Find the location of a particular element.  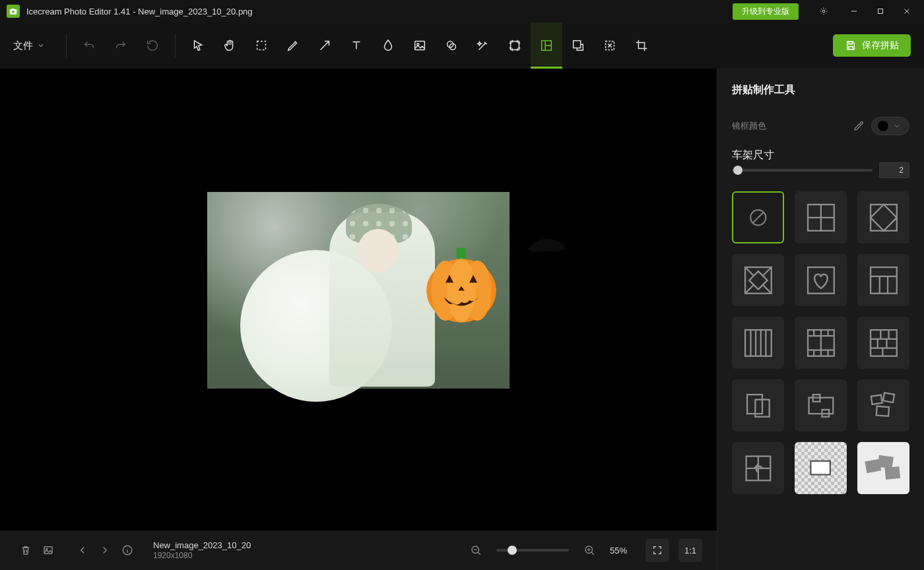

window-maximize-button is located at coordinates (880, 11).